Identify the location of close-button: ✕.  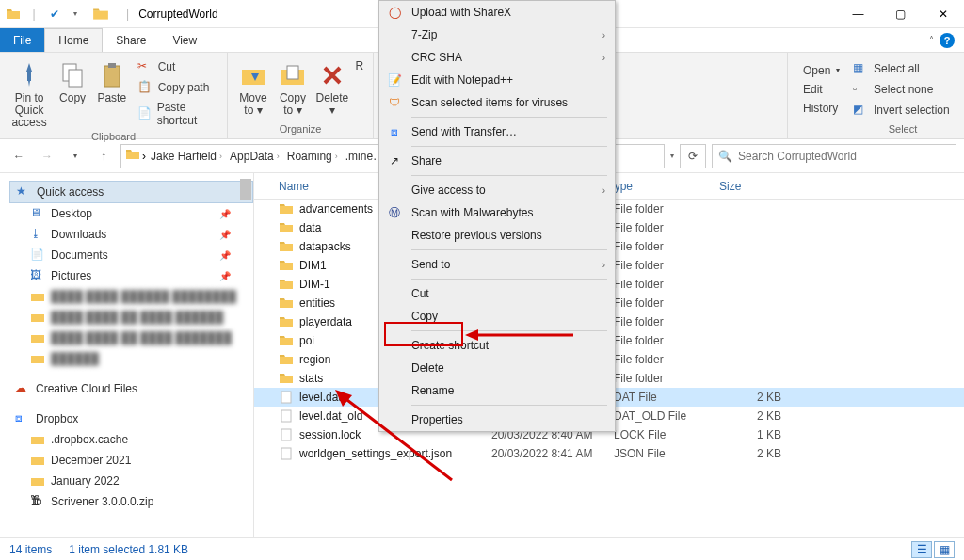
(943, 14).